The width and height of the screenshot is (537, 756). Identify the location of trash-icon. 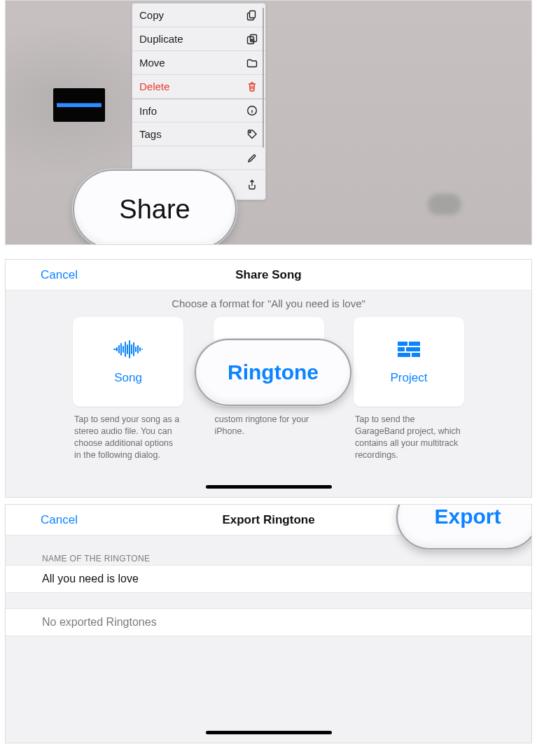
(252, 87).